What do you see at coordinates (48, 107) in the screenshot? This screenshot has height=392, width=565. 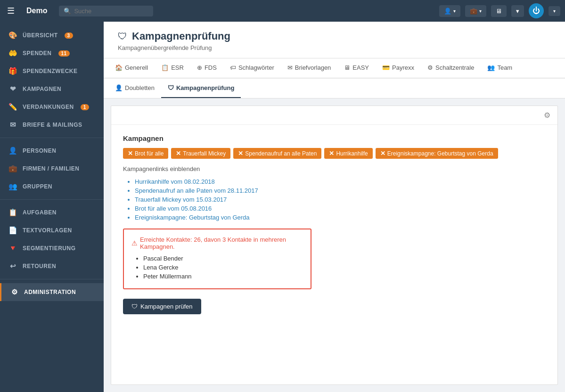 I see `sidebar-label-verdankungen: VERDANKUNGEN` at bounding box center [48, 107].